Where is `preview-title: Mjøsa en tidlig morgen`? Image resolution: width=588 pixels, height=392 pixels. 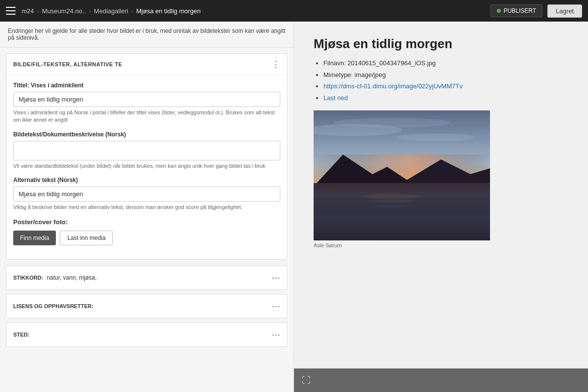
preview-title: Mjøsa en tidlig morgen is located at coordinates (441, 44).